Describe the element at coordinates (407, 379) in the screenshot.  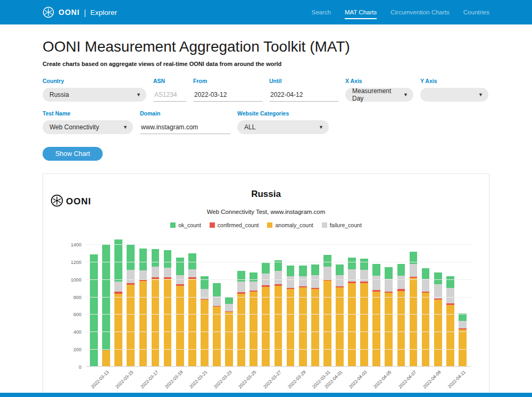
I see `x-tick-label: 2022-04-07` at that location.